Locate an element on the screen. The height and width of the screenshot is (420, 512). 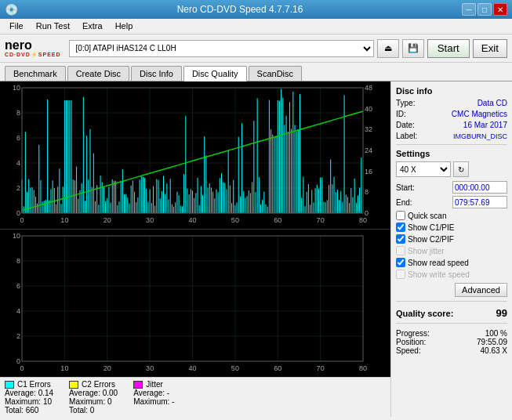
window-title: Nero CD-DVD Speed 4.7.7.16 is located at coordinates (240, 9).